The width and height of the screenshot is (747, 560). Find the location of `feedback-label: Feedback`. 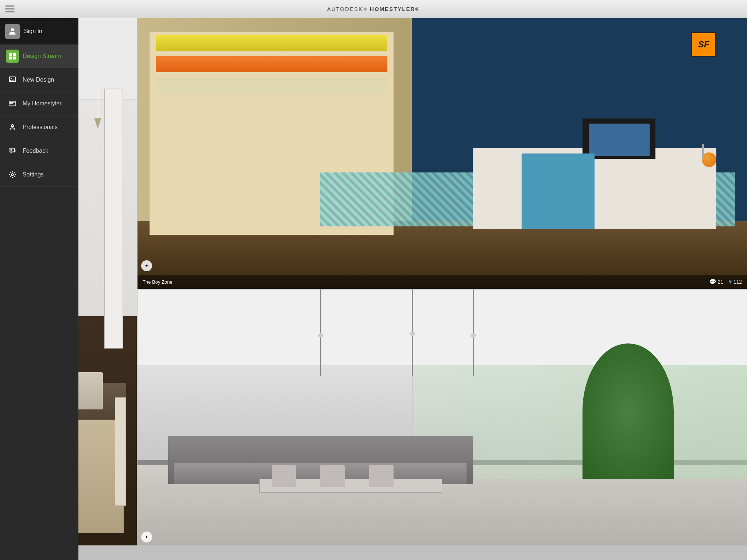

feedback-label: Feedback is located at coordinates (35, 151).